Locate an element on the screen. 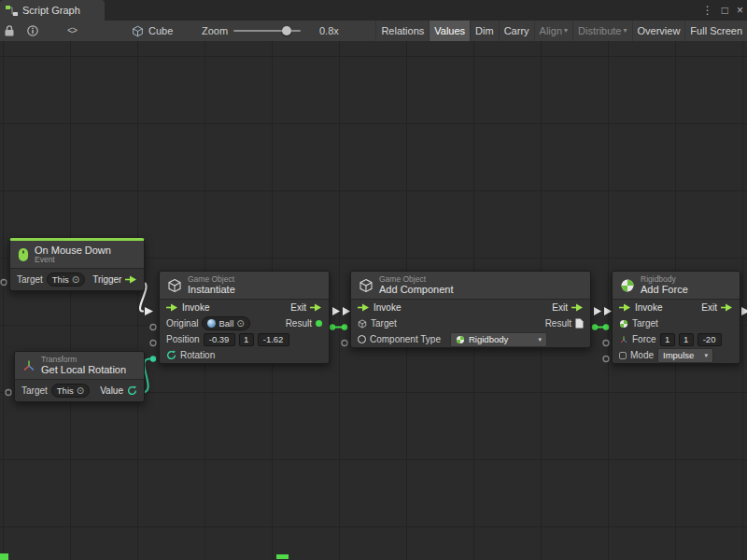 This screenshot has height=560, width=747. zoom-value: 0.8x is located at coordinates (329, 31).